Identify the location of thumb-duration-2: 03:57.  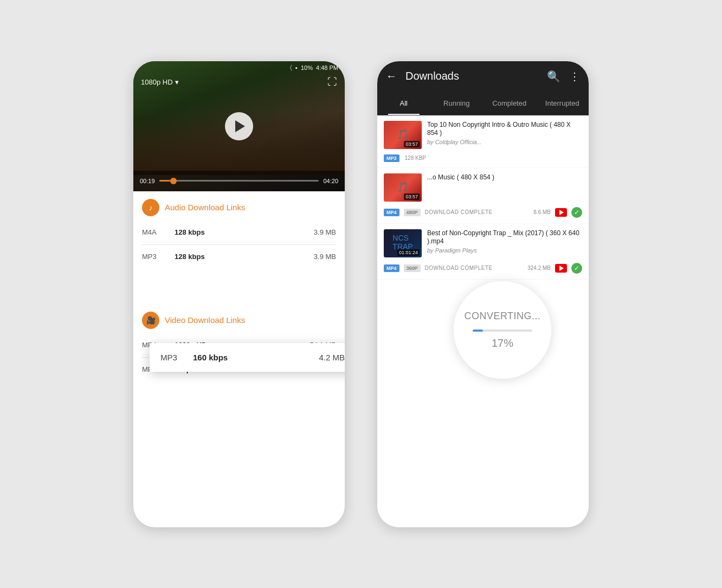
(412, 197).